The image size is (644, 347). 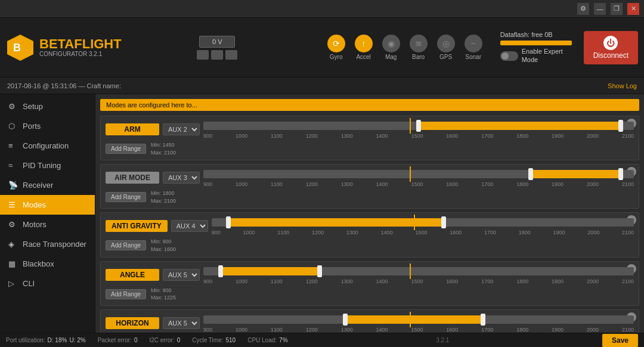 I want to click on packet-error-label: Packet error:, so click(x=114, y=340).